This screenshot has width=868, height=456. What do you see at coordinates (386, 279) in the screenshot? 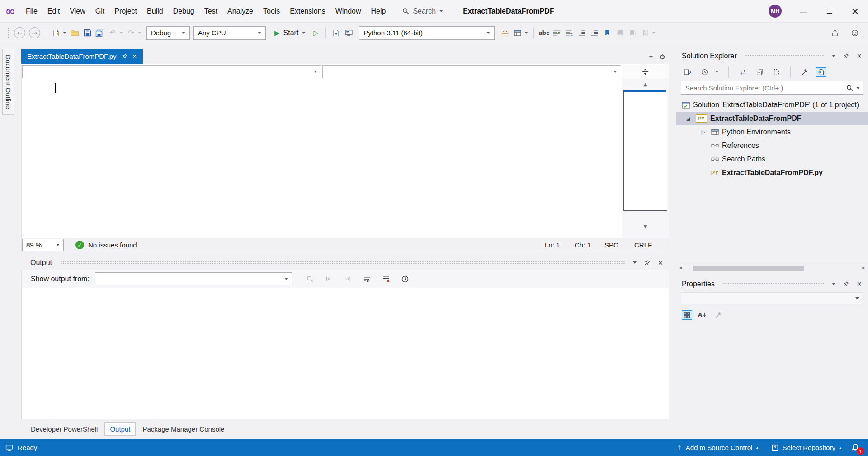
I see `clear-all-icon` at bounding box center [386, 279].